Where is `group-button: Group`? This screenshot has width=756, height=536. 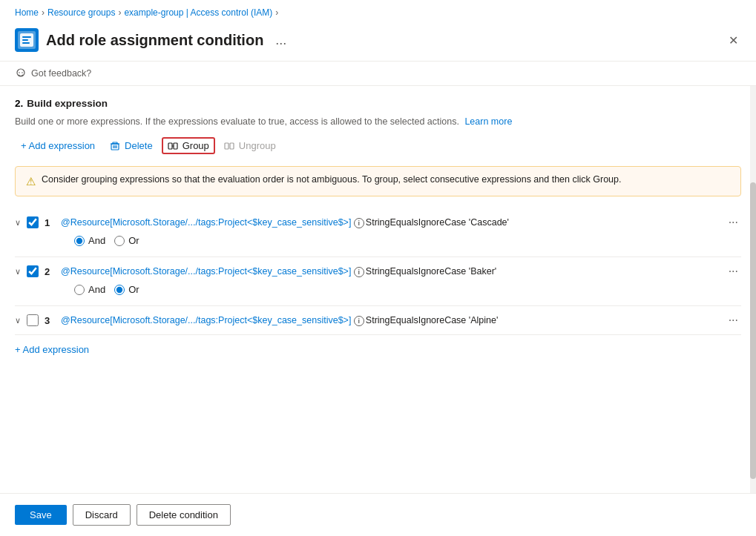 group-button: Group is located at coordinates (188, 145).